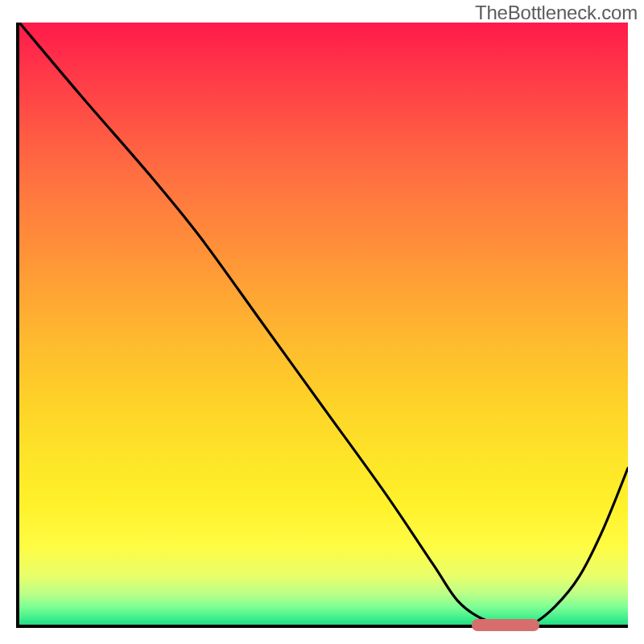 This screenshot has width=644, height=644. I want to click on watermark-text: TheBottleneck.com, so click(556, 13).